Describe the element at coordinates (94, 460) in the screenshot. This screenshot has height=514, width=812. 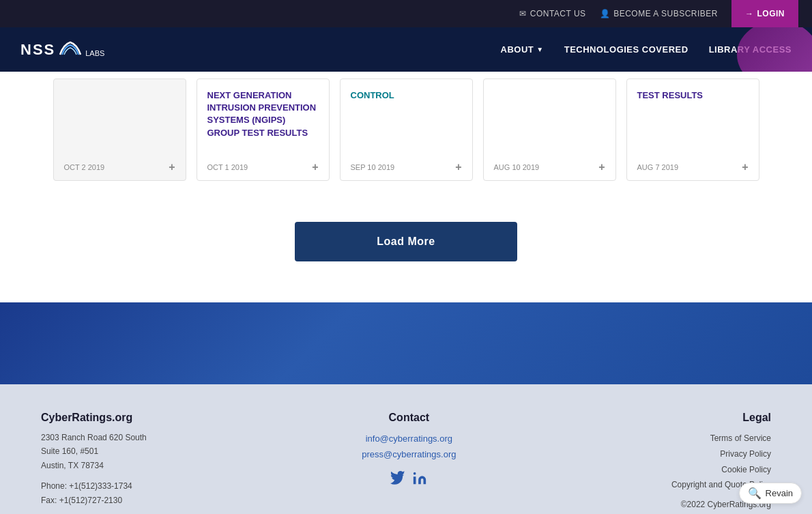
I see `footer-org-col: CyberRatings.org 2303 Ranch Road 620 Sou…` at that location.